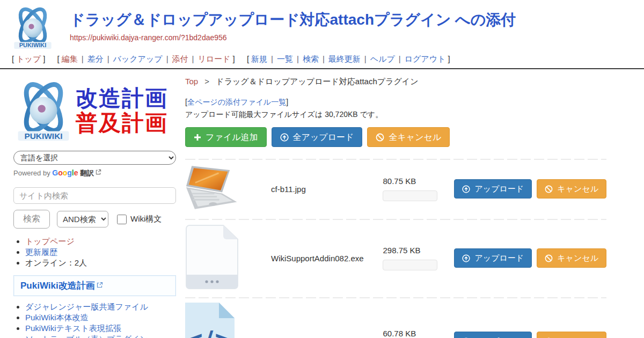 Image resolution: width=644 pixels, height=338 pixels. I want to click on google-translate-attribution: Powered by Google 翻訳, so click(96, 173).